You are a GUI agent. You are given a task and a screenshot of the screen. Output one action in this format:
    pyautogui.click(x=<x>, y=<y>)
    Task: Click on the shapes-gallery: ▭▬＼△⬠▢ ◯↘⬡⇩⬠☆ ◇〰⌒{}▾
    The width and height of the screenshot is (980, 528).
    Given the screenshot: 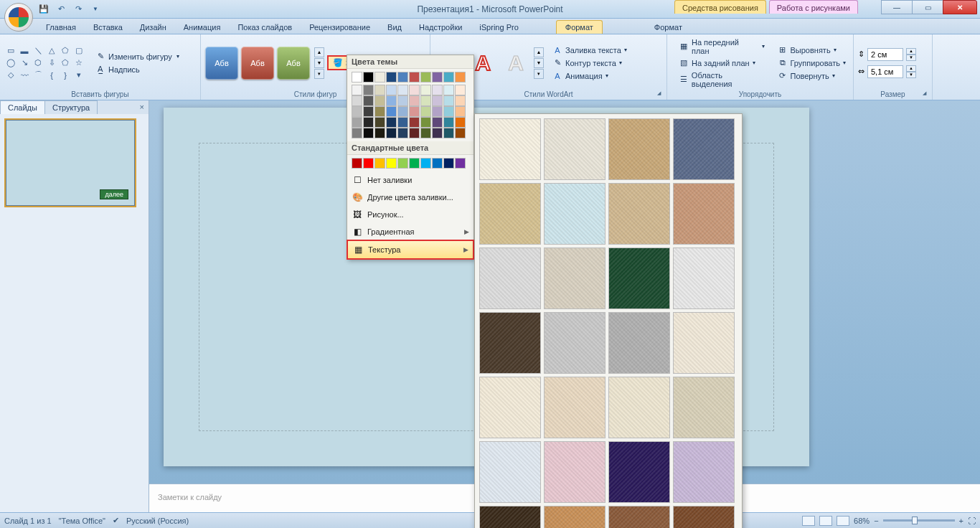 What is the action you would take?
    pyautogui.click(x=44, y=63)
    